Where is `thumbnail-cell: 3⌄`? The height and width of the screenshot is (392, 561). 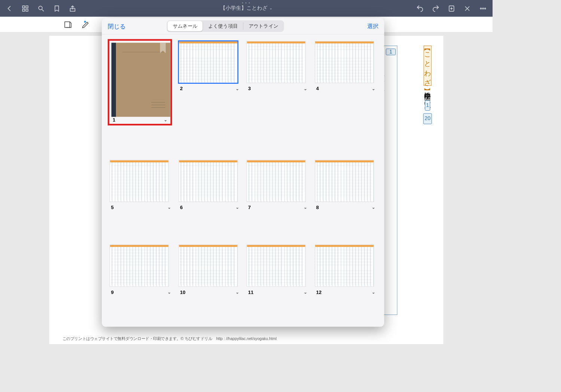
thumbnail-cell: 3⌄ is located at coordinates (278, 96).